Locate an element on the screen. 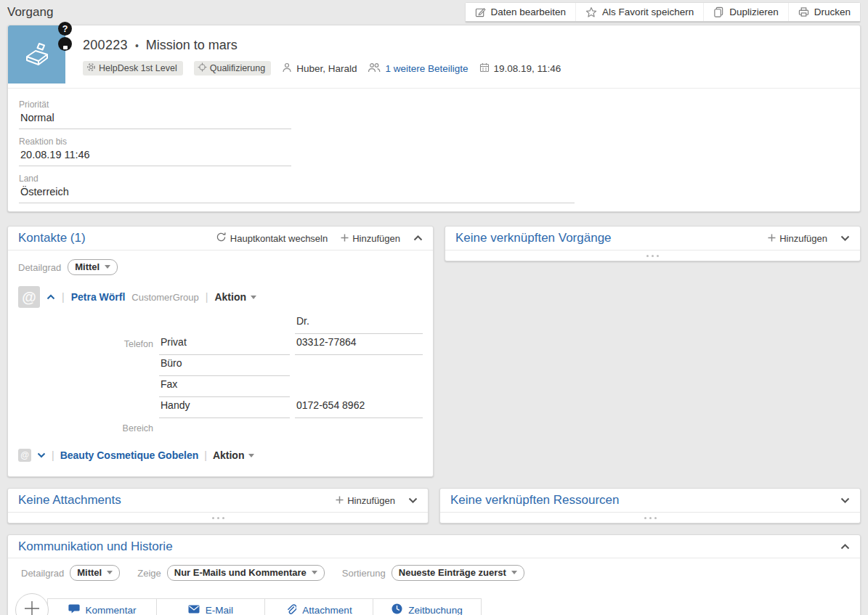 The height and width of the screenshot is (615, 868). tag-qualifizierung: Qualifizierung is located at coordinates (232, 68).